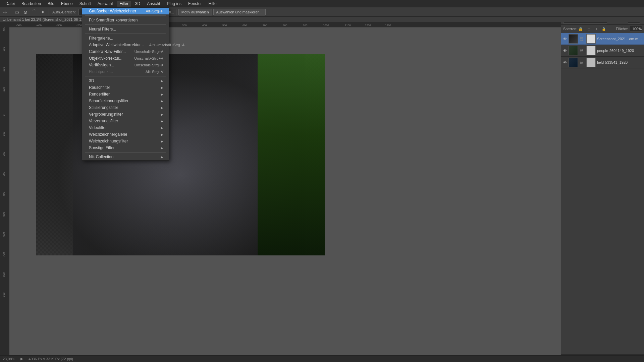 The image size is (644, 362). I want to click on filter-stilisierung-label: Stilisierungsfilter, so click(103, 108).